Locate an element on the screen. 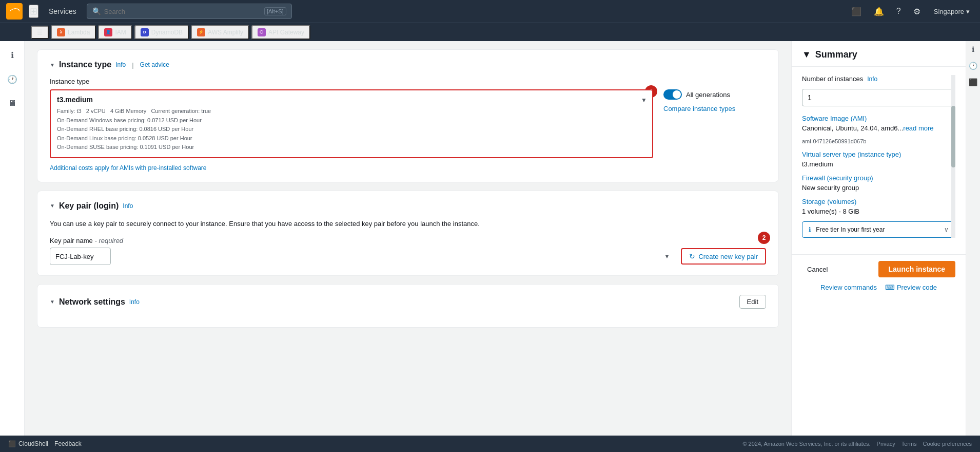 This screenshot has width=980, height=452. storage-title: Storage (volumes) is located at coordinates (878, 201).